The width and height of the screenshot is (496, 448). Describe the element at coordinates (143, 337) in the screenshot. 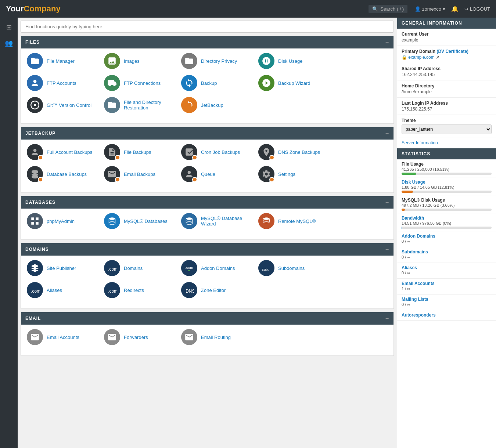

I see `item-forwarders: Forwarders` at that location.